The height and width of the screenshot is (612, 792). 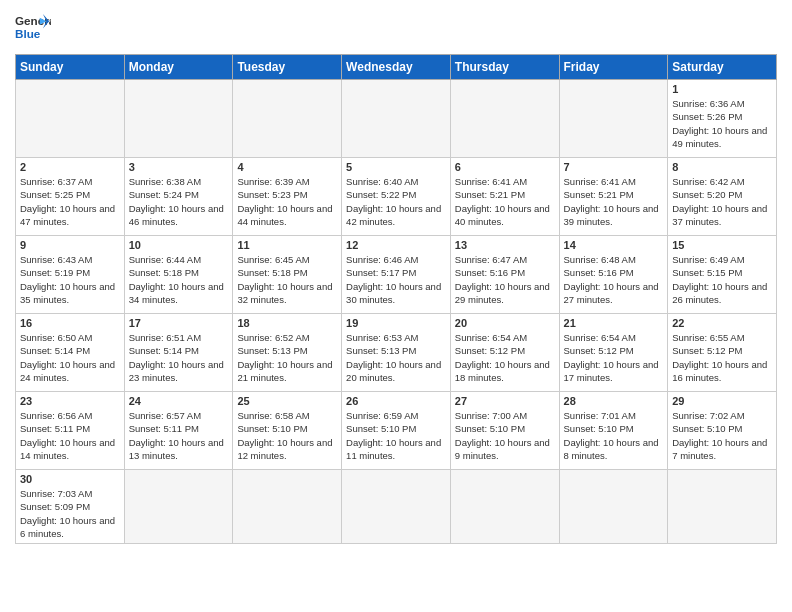 What do you see at coordinates (287, 401) in the screenshot?
I see `day-number: 25` at bounding box center [287, 401].